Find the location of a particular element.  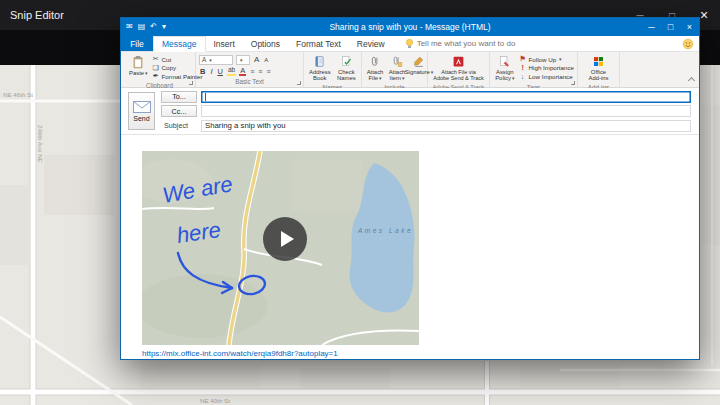

adobe-icon is located at coordinates (458, 62).